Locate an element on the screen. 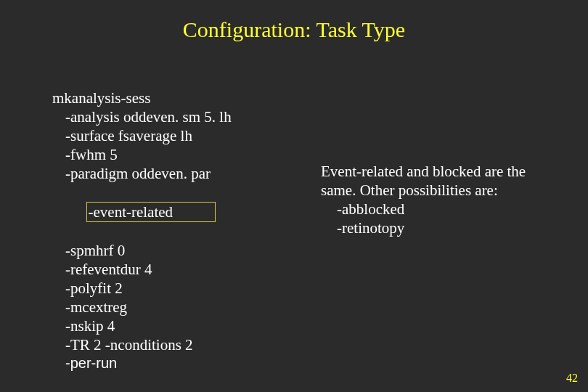 The height and width of the screenshot is (392, 588). cmd-arg-refeventdur: -refeventdur 4 is located at coordinates (142, 269).